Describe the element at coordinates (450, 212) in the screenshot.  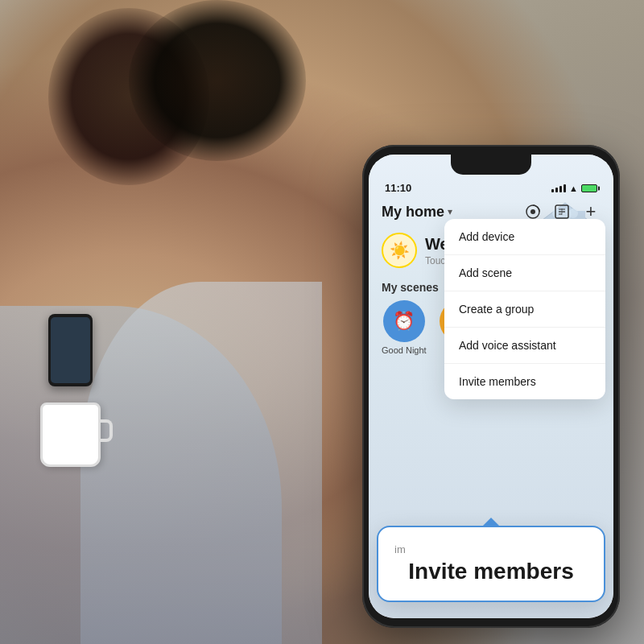
I see `dropdown-arrow-icon: ▾` at that location.